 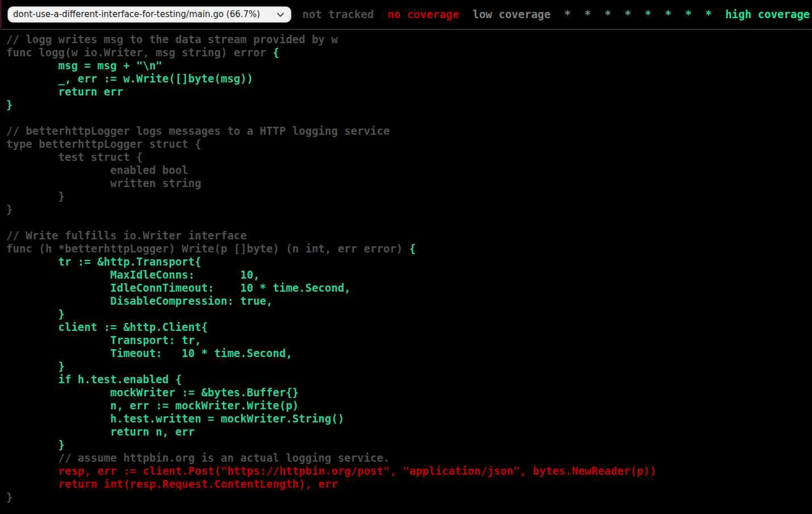 What do you see at coordinates (689, 14) in the screenshot?
I see `legend-cov8: *` at bounding box center [689, 14].